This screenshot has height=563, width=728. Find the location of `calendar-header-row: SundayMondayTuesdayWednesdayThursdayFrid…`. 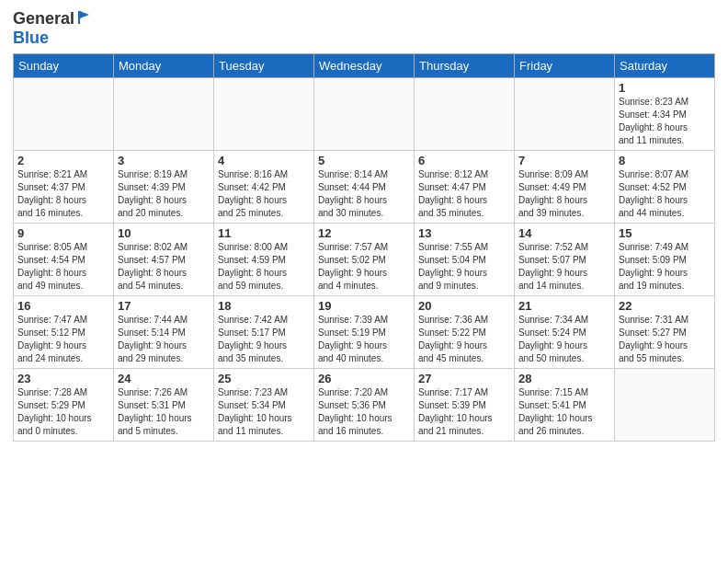

calendar-header-row: SundayMondayTuesdayWednesdayThursdayFrid… is located at coordinates (364, 66).